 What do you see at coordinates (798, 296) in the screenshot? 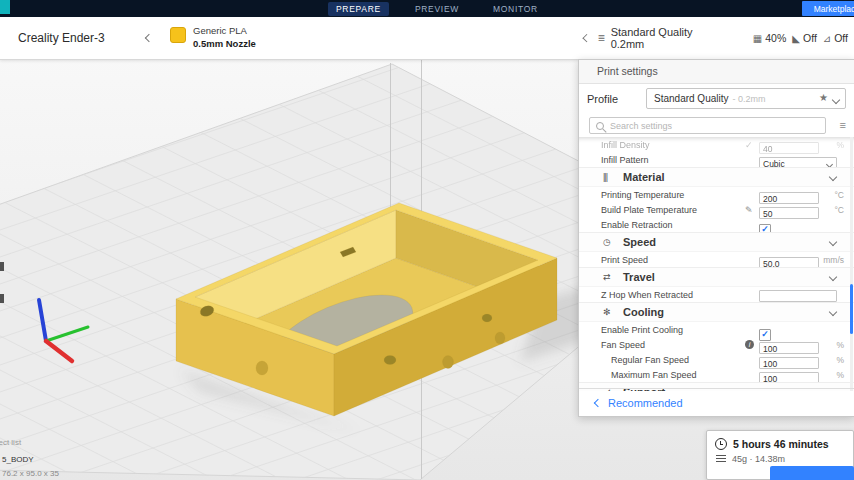
I see `value-input` at bounding box center [798, 296].